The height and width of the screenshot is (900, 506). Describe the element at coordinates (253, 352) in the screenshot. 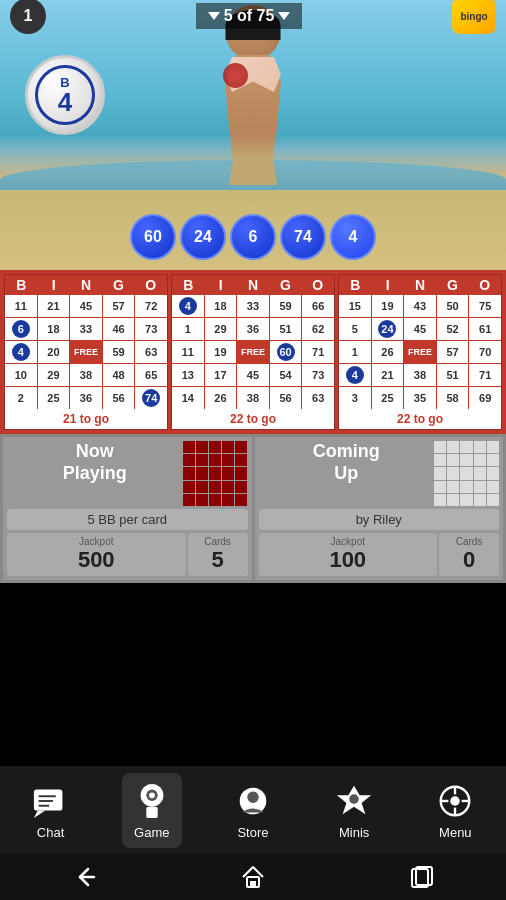

I see `bingo-card-2: BINGO 4 18 33 59 66 1 29 36 51 62 11 19 …` at that location.